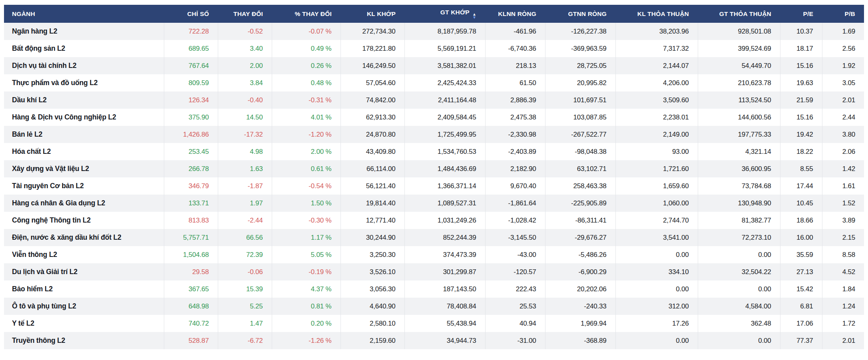 The image size is (868, 360). Describe the element at coordinates (739, 14) in the screenshot. I see `col-header-gt_thoa_thuan: GT THỎA THUẬN` at that location.